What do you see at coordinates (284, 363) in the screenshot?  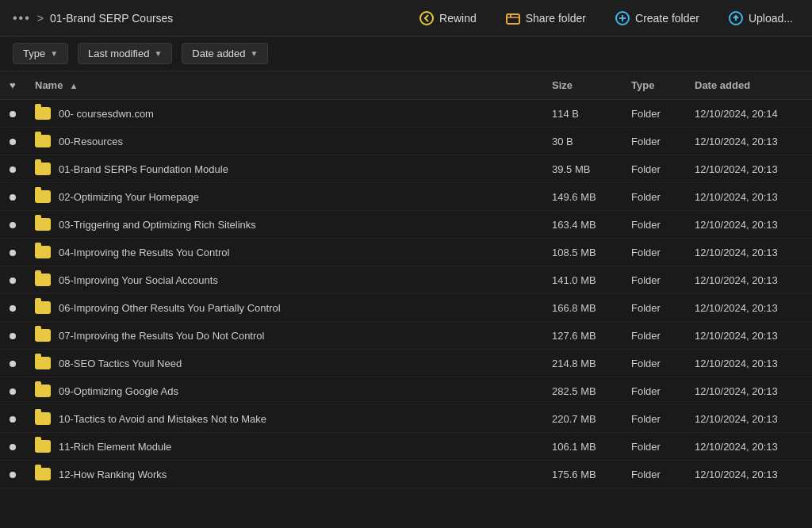 I see `name-cell: 08-SEO Tactics Youll Need` at bounding box center [284, 363].